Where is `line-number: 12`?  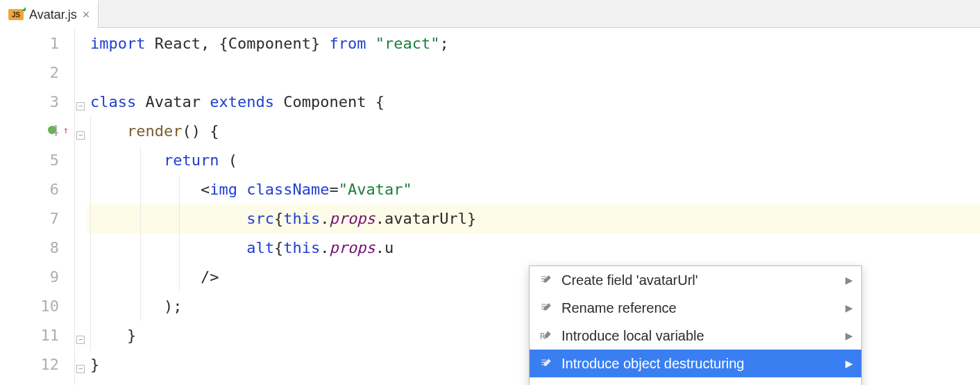 line-number: 12 is located at coordinates (29, 363).